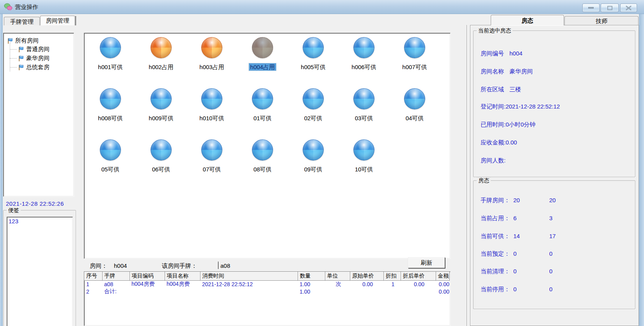  Describe the element at coordinates (212, 165) in the screenshot. I see `room-item: 07可供` at that location.